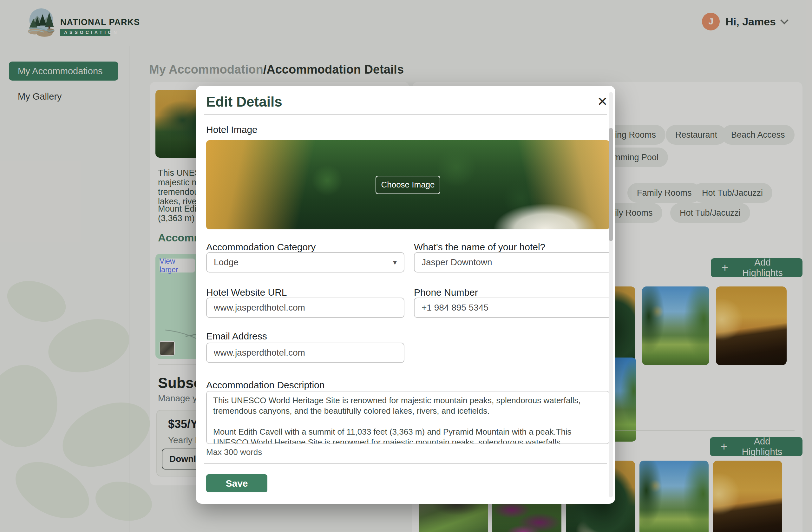  I want to click on select-arrow-icon: ▾, so click(395, 262).